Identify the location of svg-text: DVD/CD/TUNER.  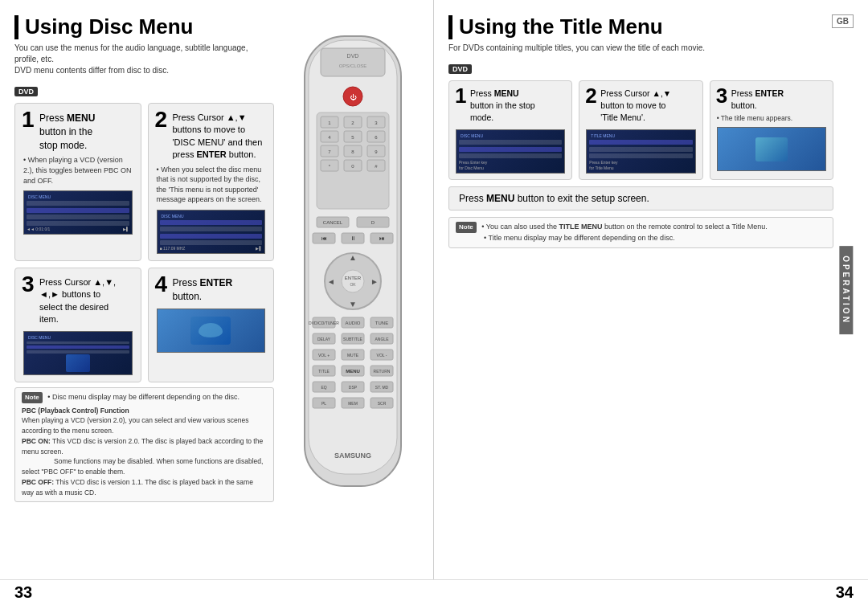
(324, 323).